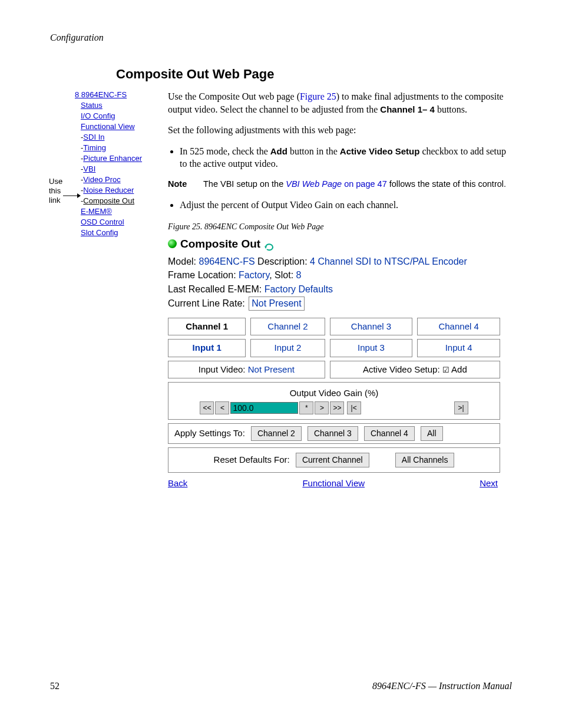 Image resolution: width=562 pixels, height=728 pixels. I want to click on tab-channel-4: Channel 4, so click(458, 327).